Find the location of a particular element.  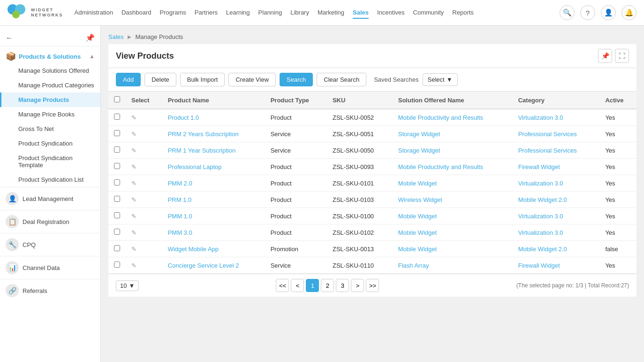

sidebar-item-channel-data: 📊 Channel Data is located at coordinates (50, 268).